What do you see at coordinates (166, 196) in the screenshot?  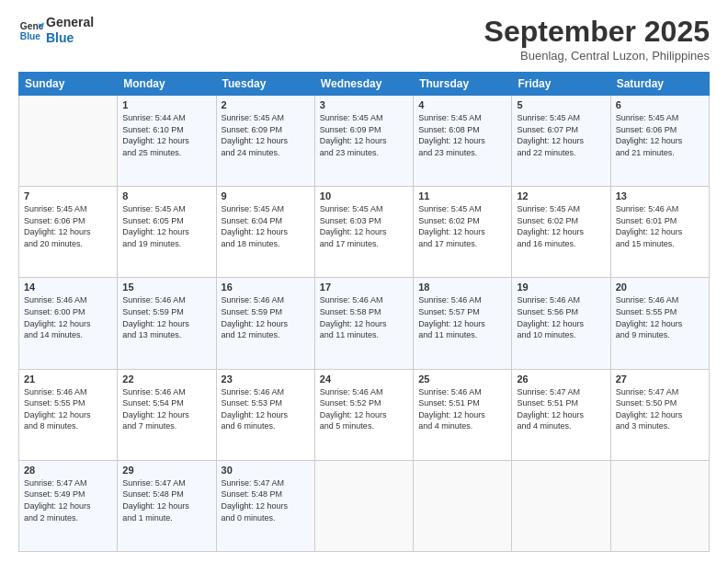 I see `day-number: 8` at bounding box center [166, 196].